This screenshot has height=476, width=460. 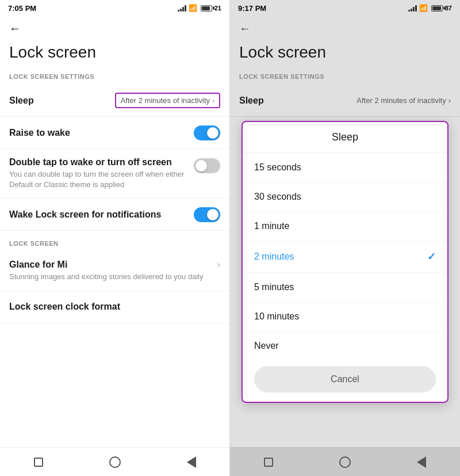 I want to click on right-wifi-icon: 📶, so click(x=423, y=8).